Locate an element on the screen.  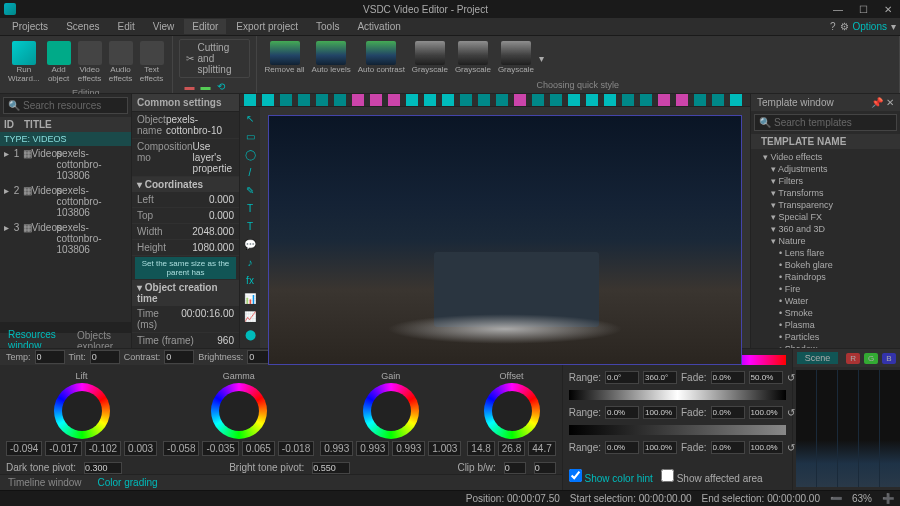
tab-color-grading: Color grading is located at coordinates (128, 483).